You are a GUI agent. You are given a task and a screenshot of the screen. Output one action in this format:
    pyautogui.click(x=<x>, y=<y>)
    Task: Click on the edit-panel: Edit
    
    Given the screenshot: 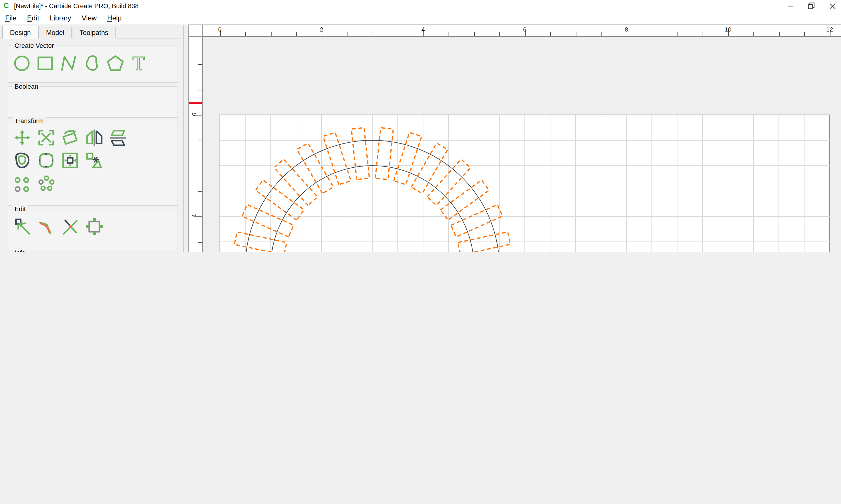 What is the action you would take?
    pyautogui.click(x=93, y=230)
    